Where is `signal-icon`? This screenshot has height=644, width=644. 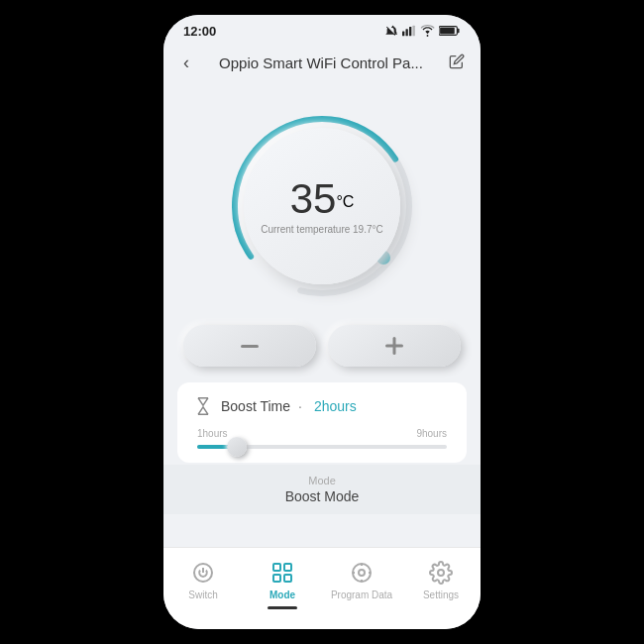
signal-icon is located at coordinates (409, 31).